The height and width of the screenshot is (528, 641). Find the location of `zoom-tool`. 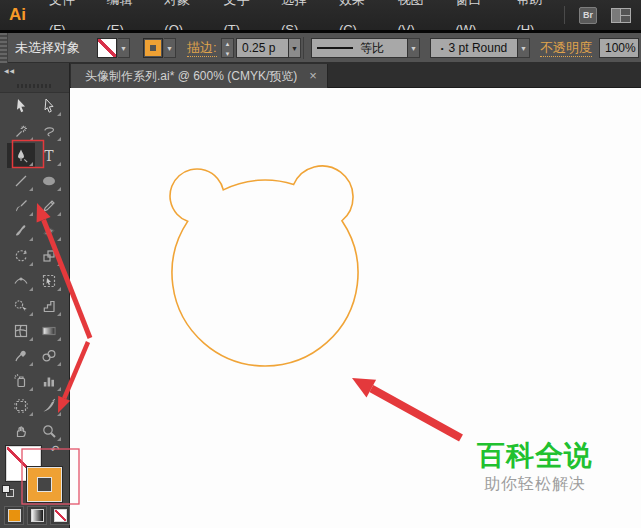

zoom-tool is located at coordinates (49, 430).